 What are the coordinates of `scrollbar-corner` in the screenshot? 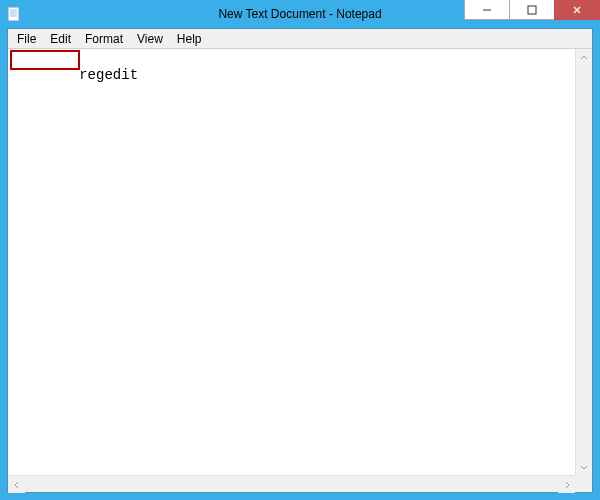 It's located at (584, 484).